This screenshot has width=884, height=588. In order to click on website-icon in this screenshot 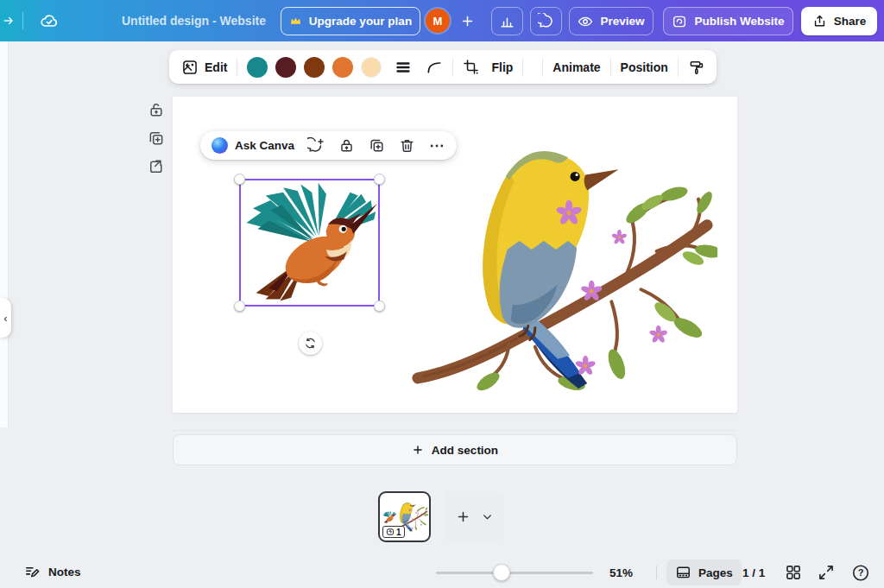, I will do `click(679, 22)`.